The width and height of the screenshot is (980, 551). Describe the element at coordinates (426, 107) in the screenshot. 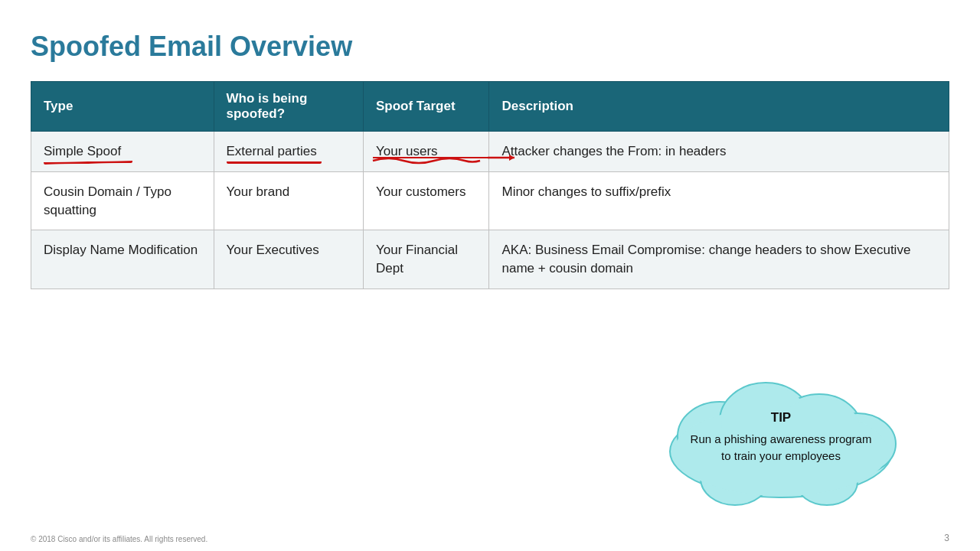

I see `col-header-target: Spoof Target` at that location.